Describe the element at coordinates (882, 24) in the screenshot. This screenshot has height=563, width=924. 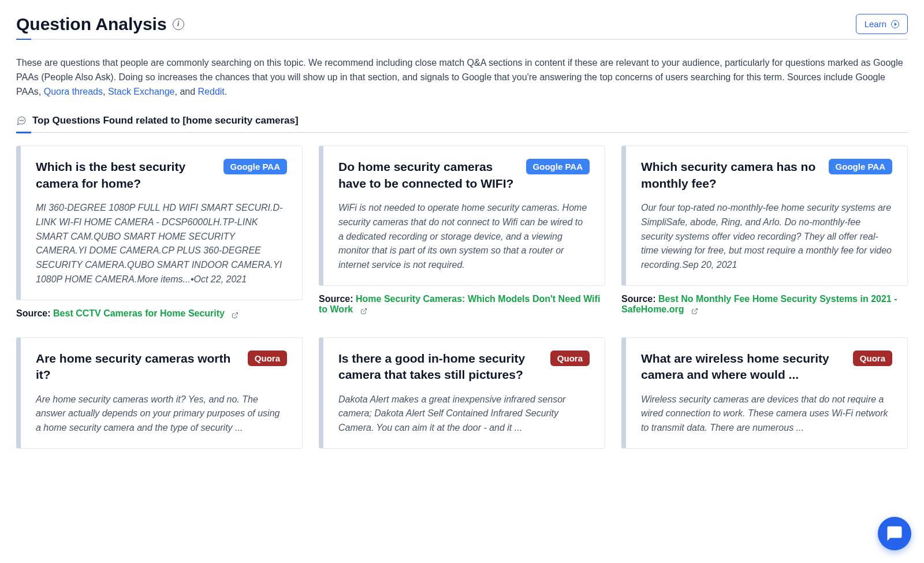
I see `learn-button: Learn` at that location.